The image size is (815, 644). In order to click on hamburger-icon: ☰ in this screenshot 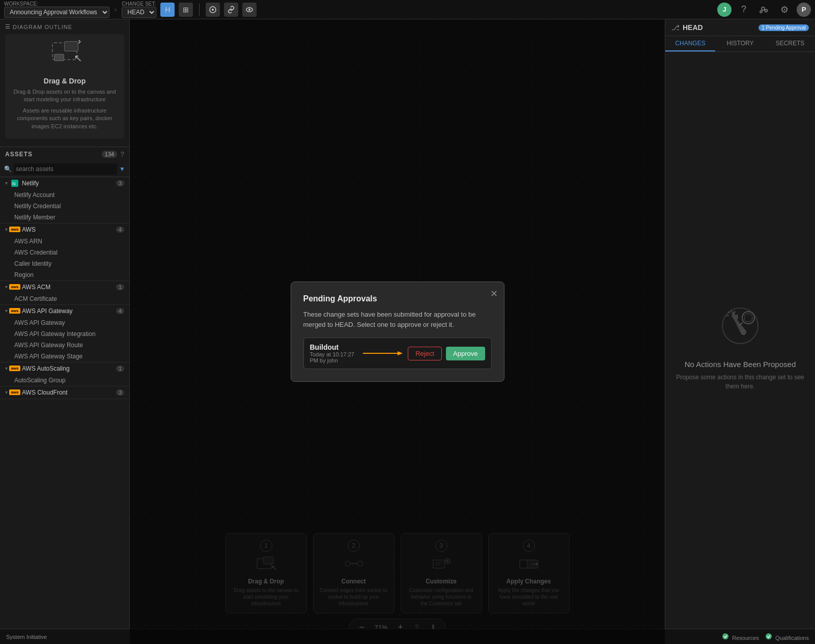, I will do `click(8, 26)`.